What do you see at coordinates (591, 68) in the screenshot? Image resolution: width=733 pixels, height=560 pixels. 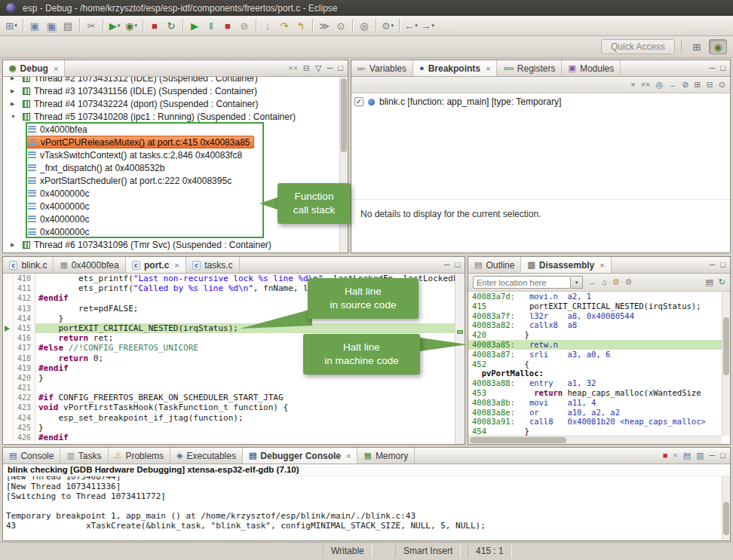 I see `tab-modules: ▣Modules` at bounding box center [591, 68].